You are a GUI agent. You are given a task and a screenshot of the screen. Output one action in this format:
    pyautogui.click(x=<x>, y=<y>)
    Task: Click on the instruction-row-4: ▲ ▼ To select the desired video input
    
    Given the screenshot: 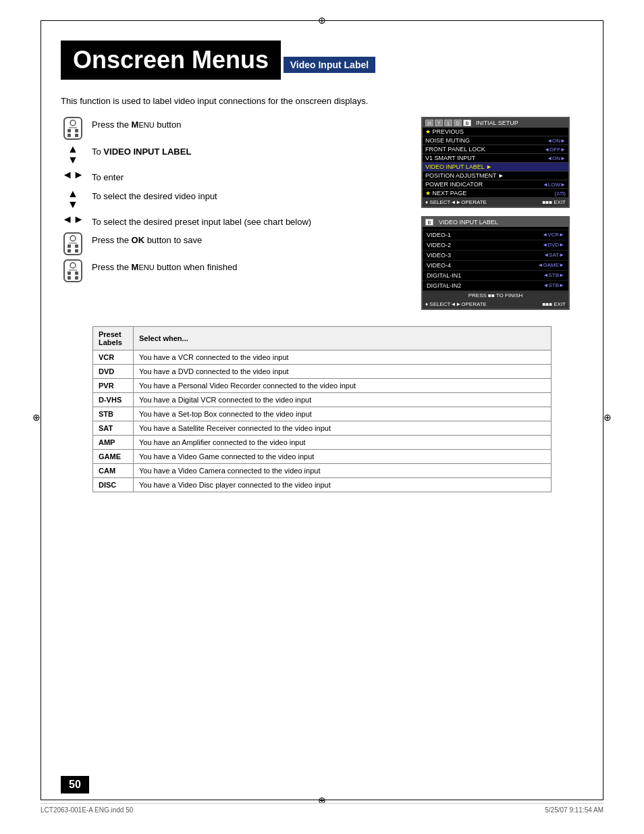 What is the action you would take?
    pyautogui.click(x=231, y=199)
    